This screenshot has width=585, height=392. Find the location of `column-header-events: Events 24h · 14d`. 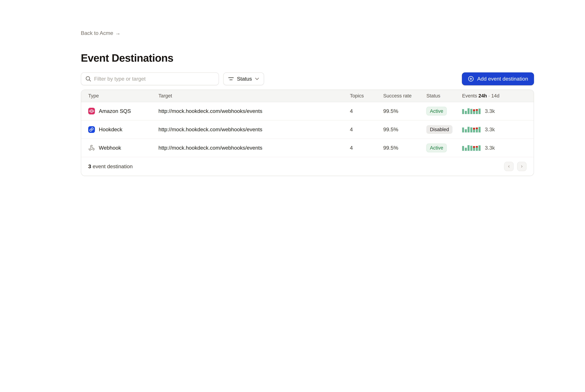

column-header-events: Events 24h · 14d is located at coordinates (498, 96).